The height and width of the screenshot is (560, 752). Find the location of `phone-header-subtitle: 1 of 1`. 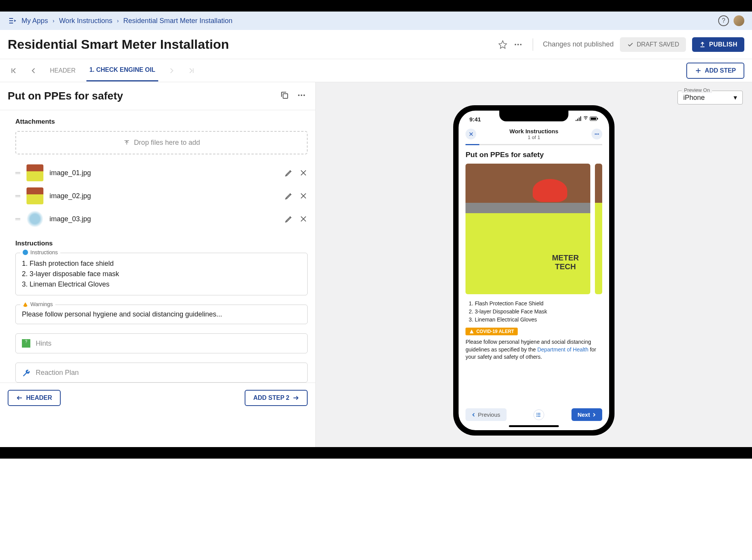

phone-header-subtitle: 1 of 1 is located at coordinates (534, 138).